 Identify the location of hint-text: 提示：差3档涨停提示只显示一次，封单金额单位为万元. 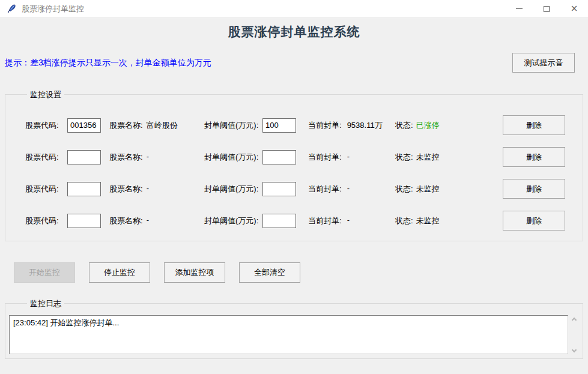
(108, 63).